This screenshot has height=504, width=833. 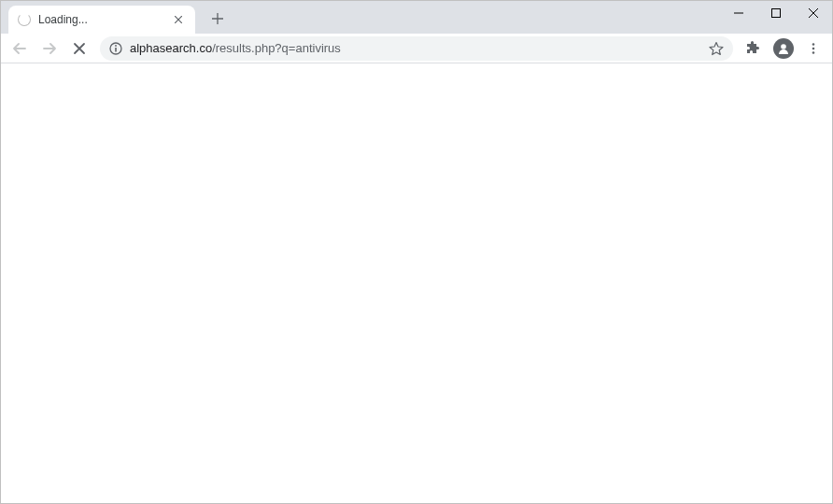 What do you see at coordinates (784, 49) in the screenshot?
I see `avatar-icon` at bounding box center [784, 49].